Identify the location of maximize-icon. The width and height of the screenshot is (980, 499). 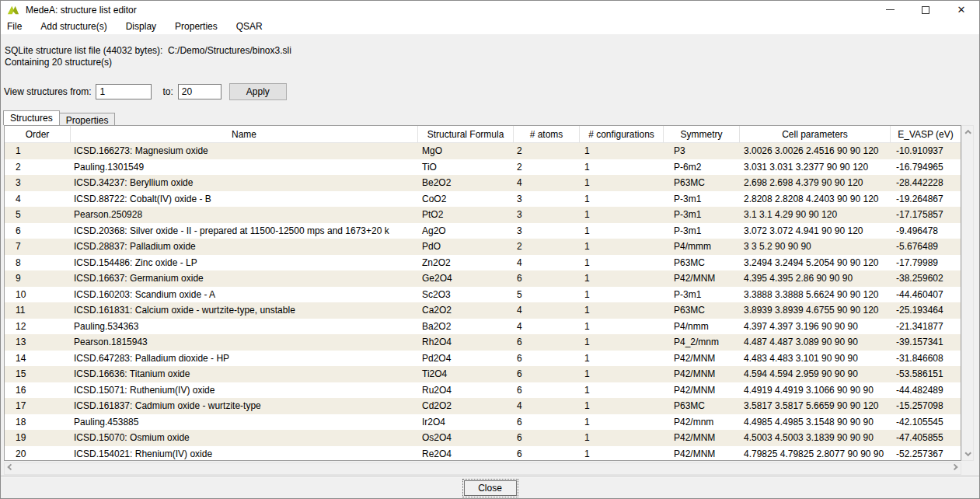
(926, 10).